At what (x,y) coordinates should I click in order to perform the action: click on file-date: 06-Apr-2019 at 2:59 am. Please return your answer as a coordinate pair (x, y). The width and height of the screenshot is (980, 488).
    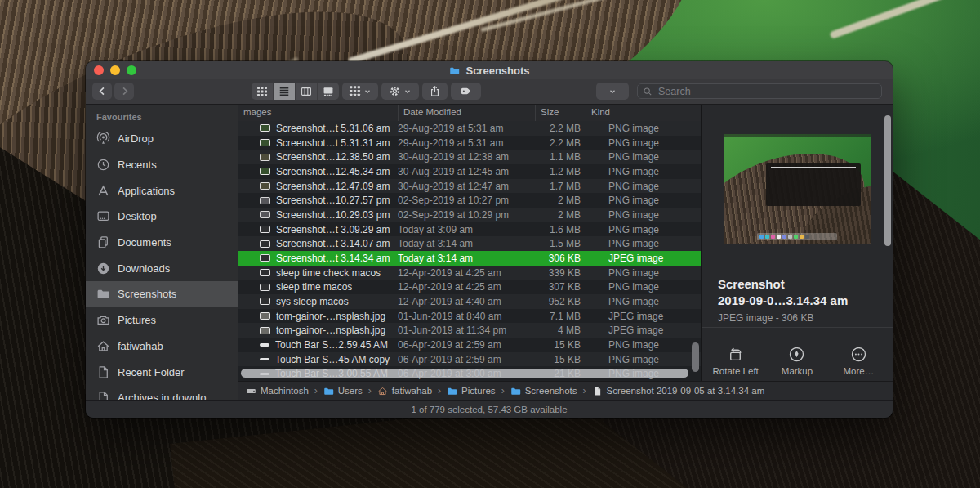
    Looking at the image, I should click on (466, 345).